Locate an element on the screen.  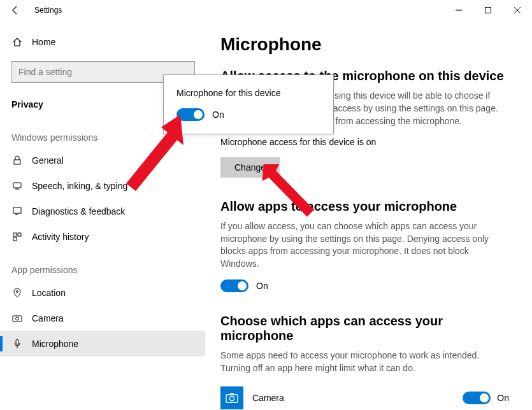
back-button is located at coordinates (15, 10).